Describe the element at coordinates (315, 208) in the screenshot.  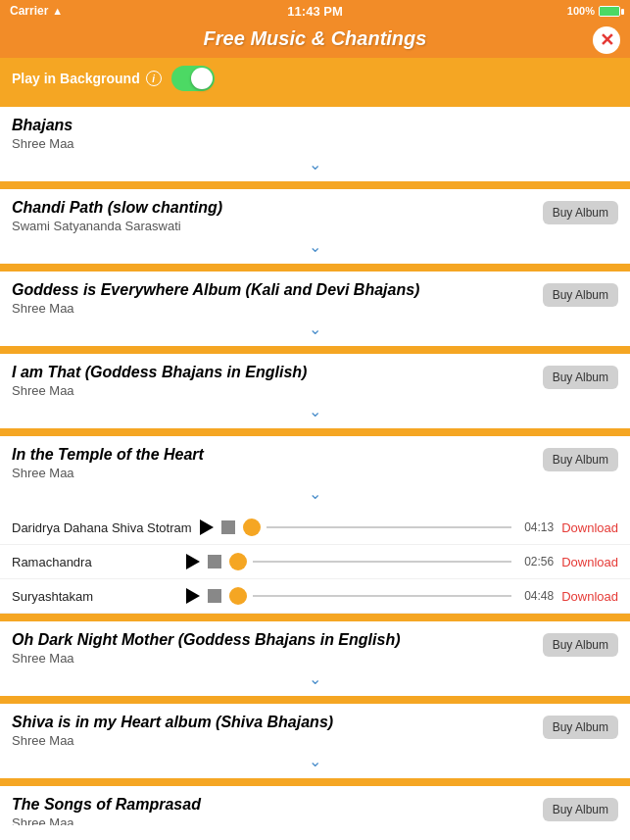
I see `album-title: Chandi Path (slow chanting)` at that location.